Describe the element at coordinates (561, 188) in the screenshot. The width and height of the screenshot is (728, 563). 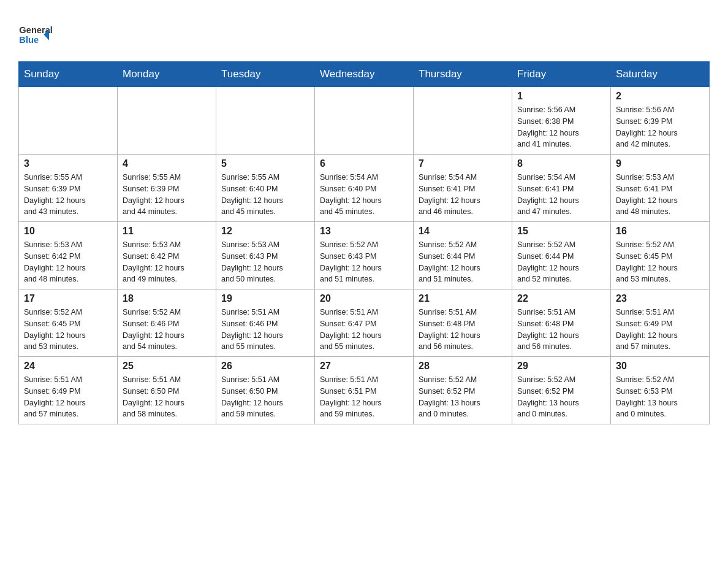
I see `calendar-cell: 8Sunrise: 5:54 AM Sunset: 6:41 PM Daylig…` at that location.